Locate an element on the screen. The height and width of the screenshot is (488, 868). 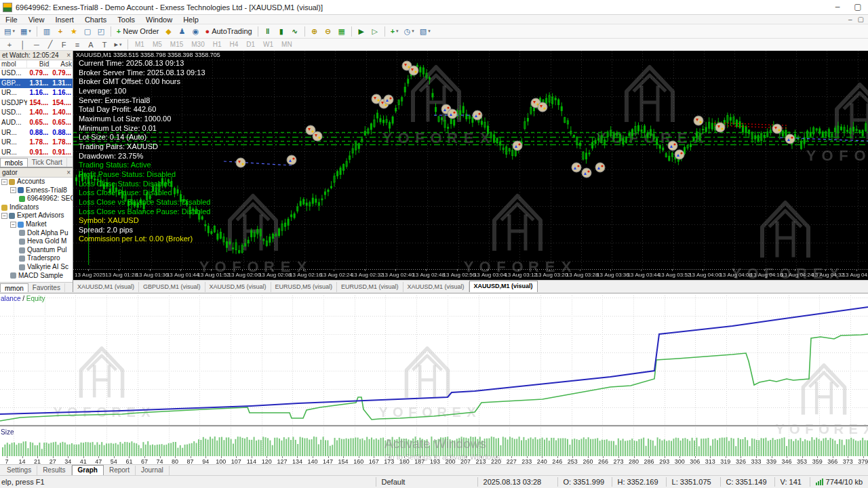
navigator-item-heva-gold-m: Heva Gold M is located at coordinates (37, 241).